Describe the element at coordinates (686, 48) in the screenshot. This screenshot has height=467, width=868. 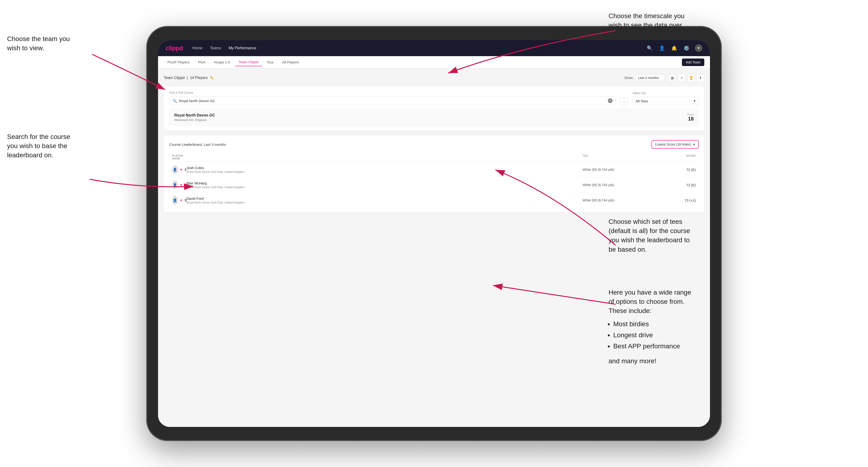
I see `settings-icon: ⚙️` at that location.